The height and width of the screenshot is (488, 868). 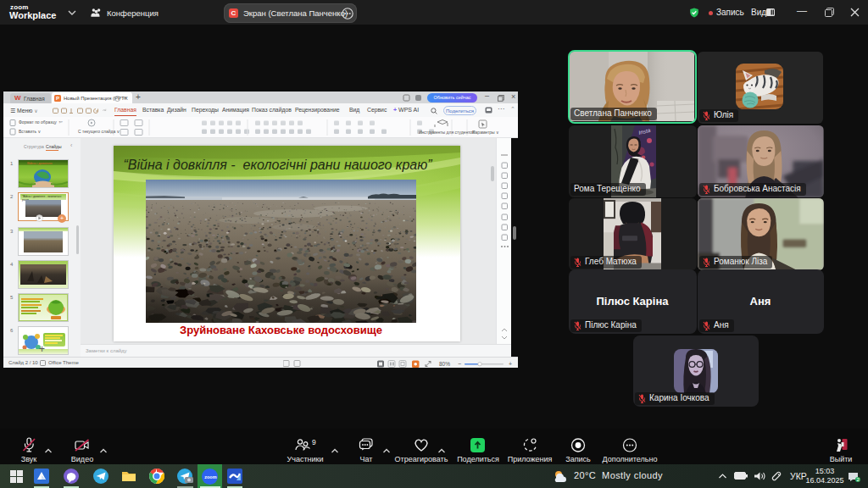 What do you see at coordinates (444, 364) in the screenshot?
I see `svg-text: 80%` at bounding box center [444, 364].